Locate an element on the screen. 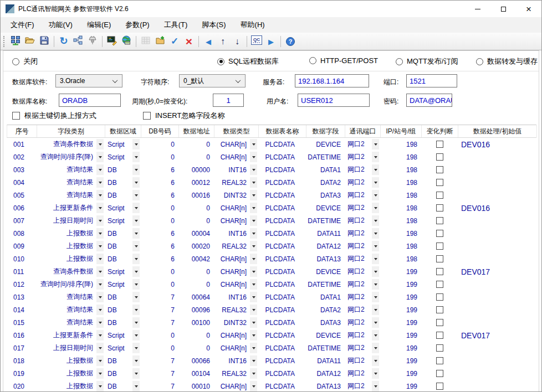 Image resolution: width=542 pixels, height=392 pixels. period-input: 1 is located at coordinates (228, 100).